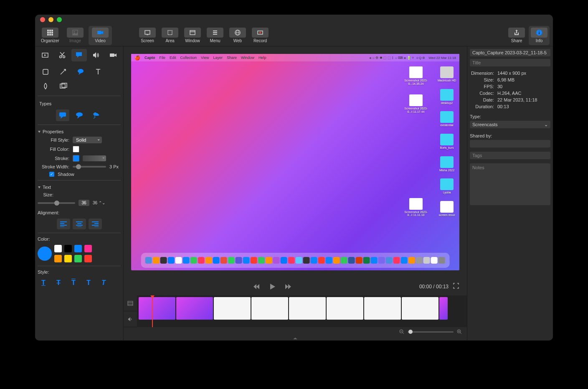 This screenshot has height=389, width=588. Describe the element at coordinates (509, 93) in the screenshot. I see `codec-value: H.264, AAC` at that location.